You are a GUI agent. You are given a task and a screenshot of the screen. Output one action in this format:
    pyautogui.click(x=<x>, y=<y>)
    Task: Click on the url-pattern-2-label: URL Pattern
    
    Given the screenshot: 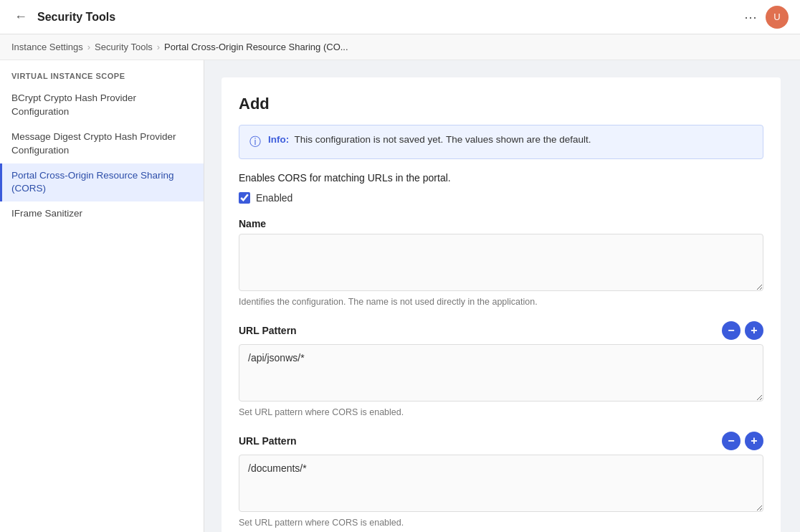 What is the action you would take?
    pyautogui.click(x=268, y=441)
    